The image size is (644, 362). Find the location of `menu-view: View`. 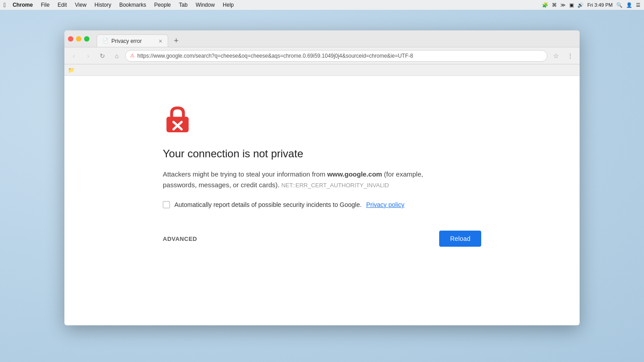

menu-view: View is located at coordinates (81, 5).